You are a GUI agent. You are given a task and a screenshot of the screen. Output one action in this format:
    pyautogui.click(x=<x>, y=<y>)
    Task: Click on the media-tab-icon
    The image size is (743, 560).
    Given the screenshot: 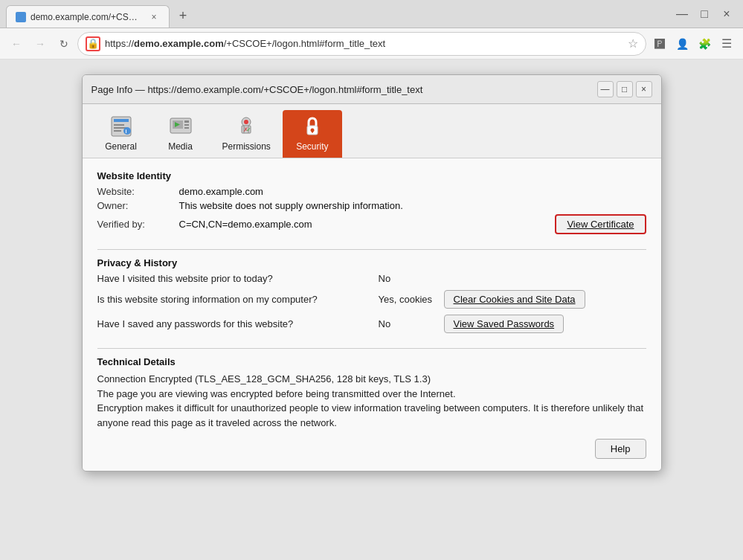 What is the action you would take?
    pyautogui.click(x=181, y=126)
    